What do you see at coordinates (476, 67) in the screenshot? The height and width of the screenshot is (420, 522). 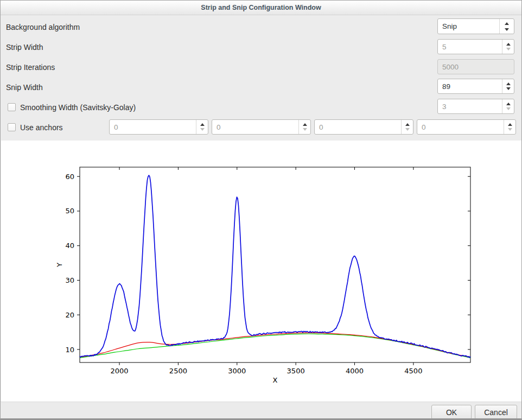 I see `strip-iterations-field: 5000` at bounding box center [476, 67].